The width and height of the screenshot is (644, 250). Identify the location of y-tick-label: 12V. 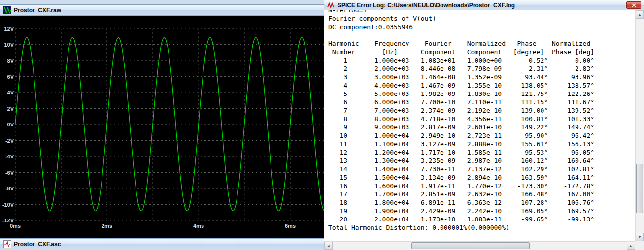
(9, 29).